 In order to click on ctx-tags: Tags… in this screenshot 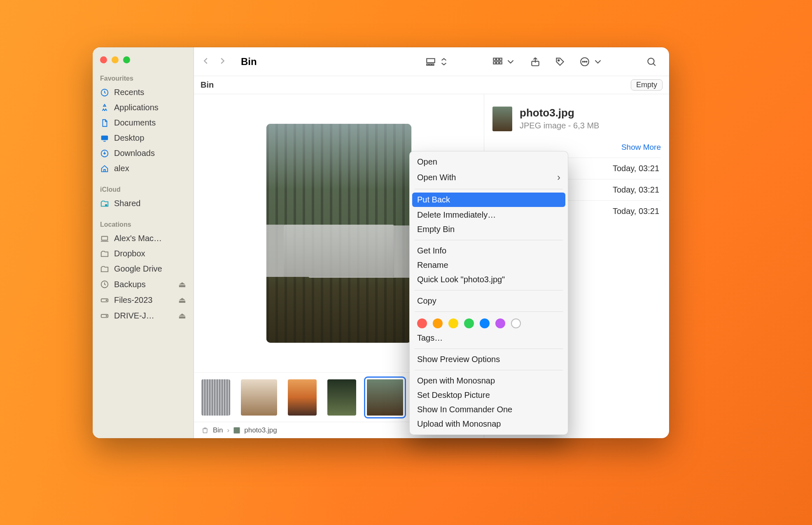, I will do `click(489, 338)`.